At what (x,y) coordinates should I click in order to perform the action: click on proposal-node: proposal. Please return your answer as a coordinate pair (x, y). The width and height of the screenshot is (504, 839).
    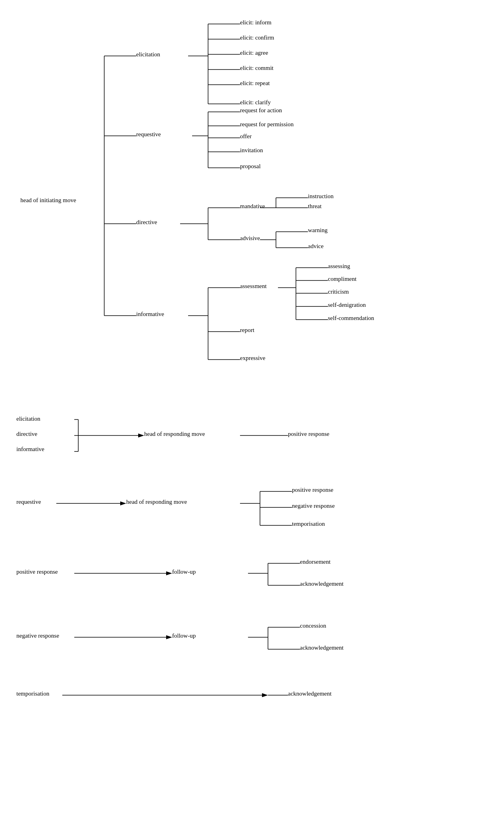
    Looking at the image, I should click on (250, 166).